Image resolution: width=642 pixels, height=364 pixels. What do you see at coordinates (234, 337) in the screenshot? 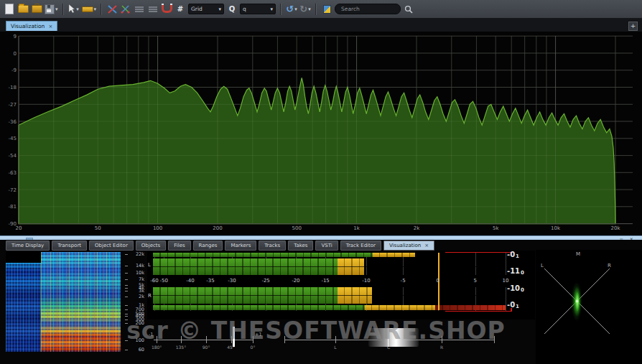
I see `correlation-indicator` at bounding box center [234, 337].